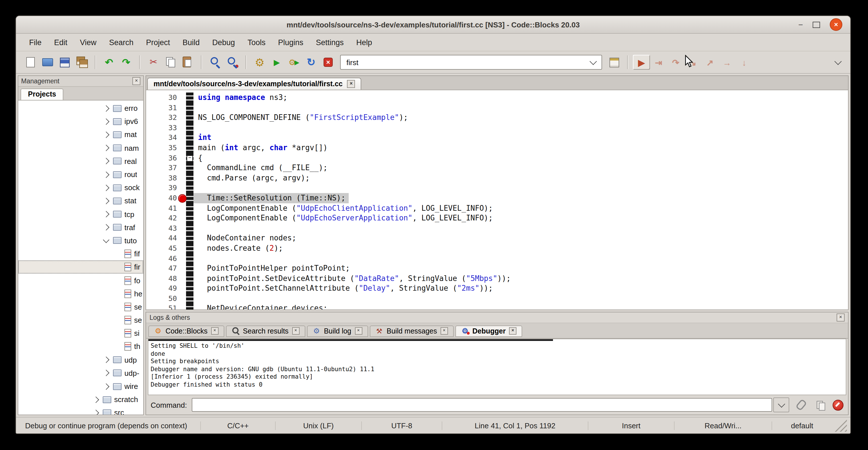 The image size is (868, 450). What do you see at coordinates (277, 62) in the screenshot?
I see `run-icon` at bounding box center [277, 62].